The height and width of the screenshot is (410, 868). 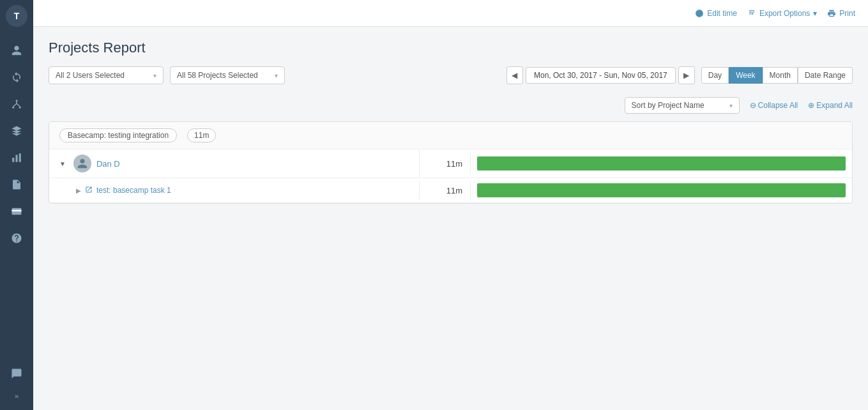 I want to click on view-month-btn: Month, so click(x=780, y=75).